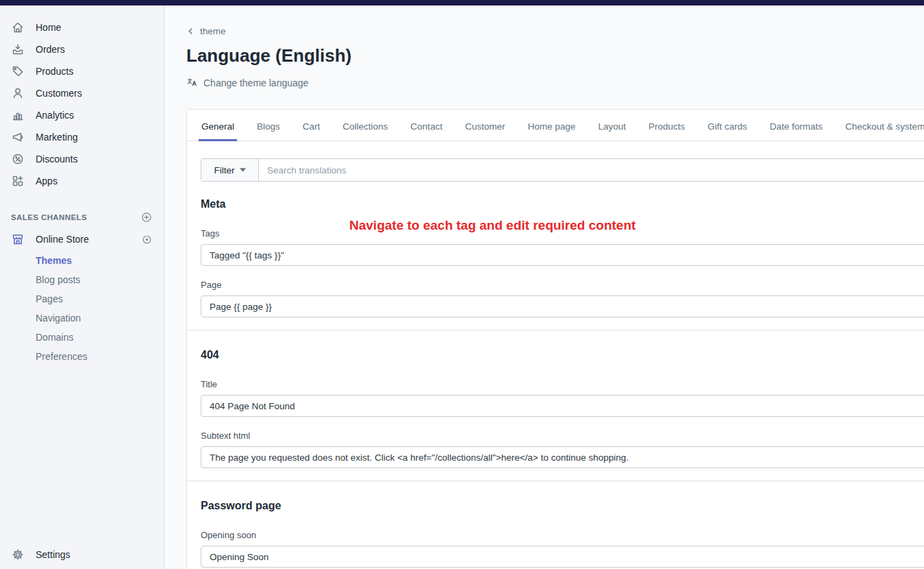  What do you see at coordinates (555, 125) in the screenshot?
I see `tab-bar: General Blogs Cart Collections Contact C…` at bounding box center [555, 125].